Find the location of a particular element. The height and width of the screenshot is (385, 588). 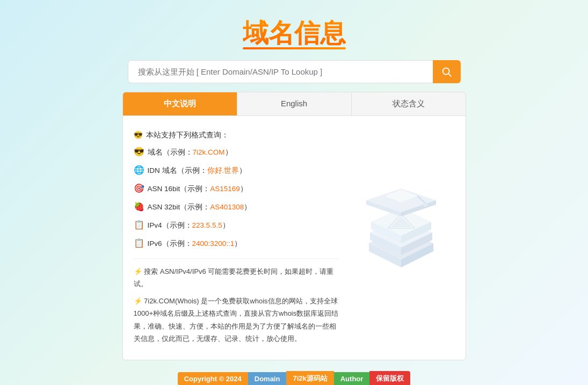

ipv6-link: 2400:3200::1 is located at coordinates (214, 244).